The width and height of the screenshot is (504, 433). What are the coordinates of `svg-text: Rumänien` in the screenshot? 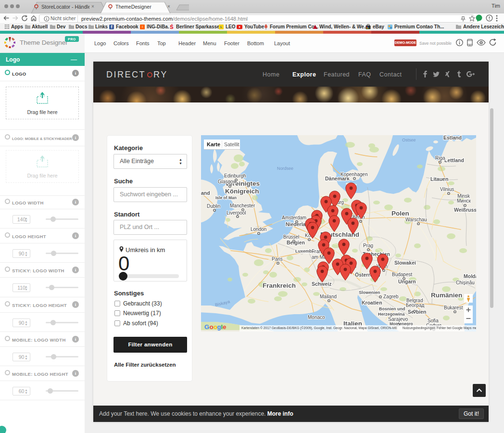 It's located at (446, 295).